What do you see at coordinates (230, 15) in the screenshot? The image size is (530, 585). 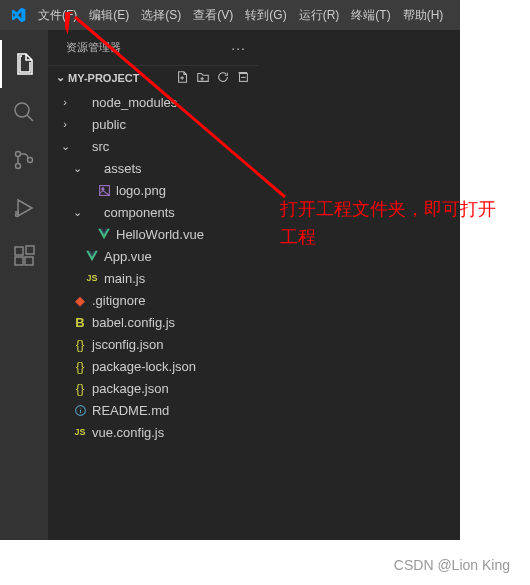 I see `menubar: 文件(F) 编辑(E) 选择(S) 查看(V) 转到(G) 运行(R) 终端(T…` at bounding box center [230, 15].